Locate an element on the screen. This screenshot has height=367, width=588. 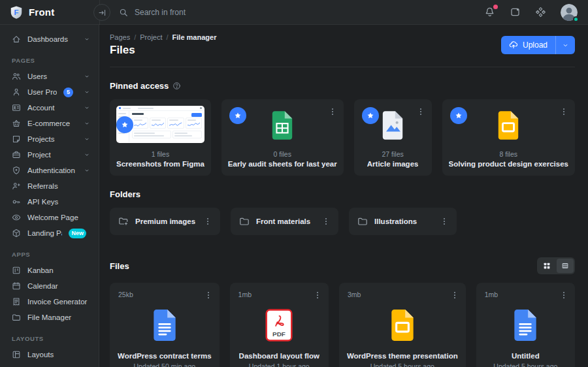
upload-dropdown-button is located at coordinates (566, 45).